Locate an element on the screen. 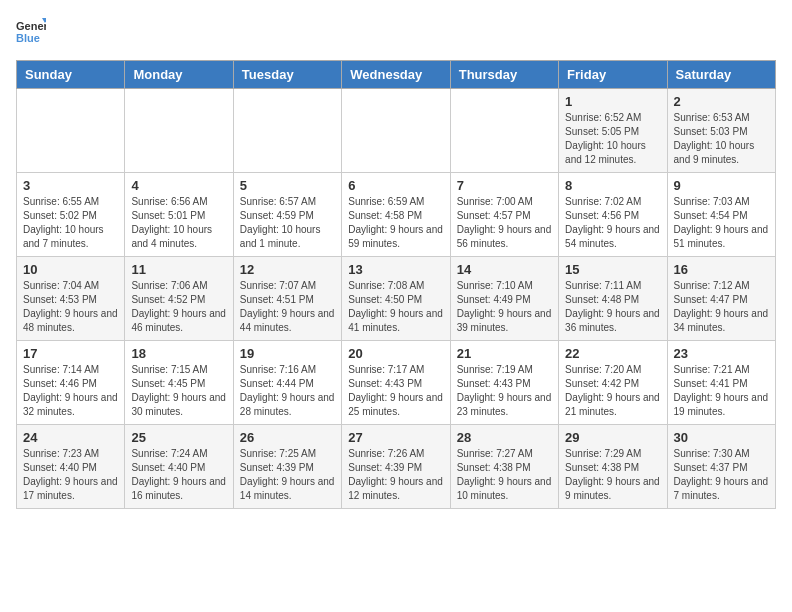  day-info: Sunrise: 7:25 AM Sunset: 4:39 PM Dayligh… is located at coordinates (288, 475).